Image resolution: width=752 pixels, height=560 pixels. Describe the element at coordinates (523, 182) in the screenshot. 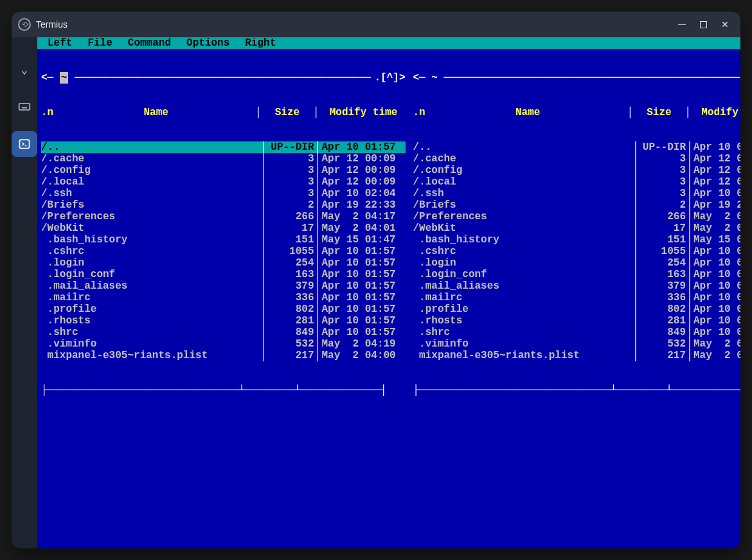

I see `file-name: /.local` at that location.